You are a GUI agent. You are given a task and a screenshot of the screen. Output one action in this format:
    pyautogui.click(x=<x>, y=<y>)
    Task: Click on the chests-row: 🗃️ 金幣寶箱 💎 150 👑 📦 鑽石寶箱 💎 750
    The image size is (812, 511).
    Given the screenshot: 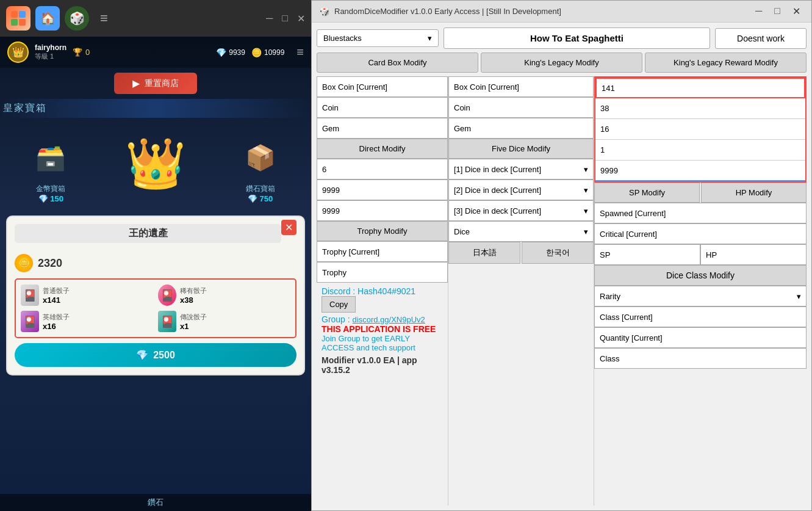 What is the action you would take?
    pyautogui.click(x=156, y=164)
    